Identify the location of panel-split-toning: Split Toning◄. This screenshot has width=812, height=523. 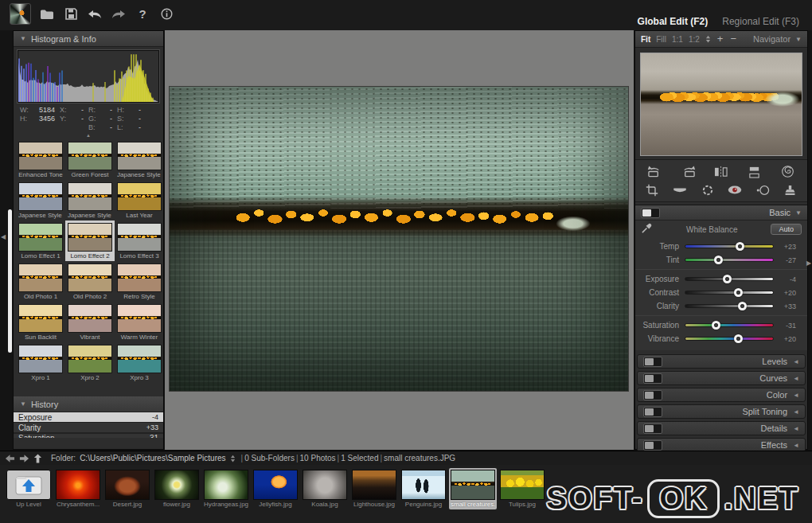
(721, 412).